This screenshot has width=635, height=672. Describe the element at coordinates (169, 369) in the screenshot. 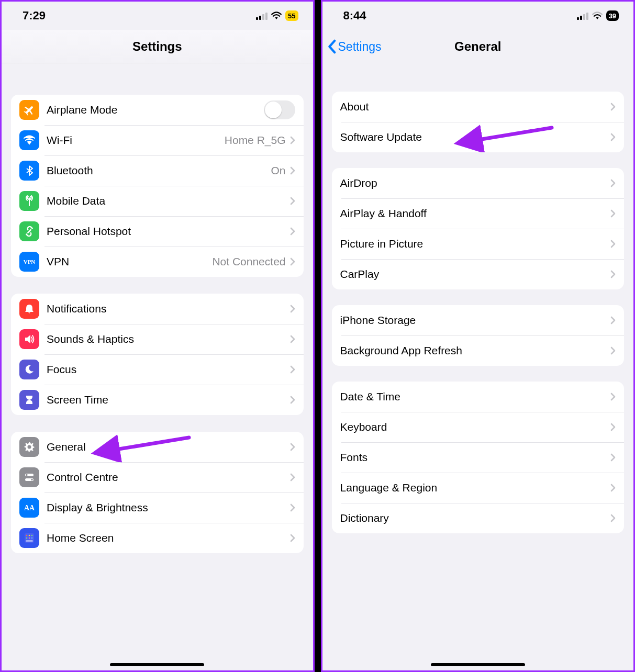

I see `row-label: Focus` at that location.